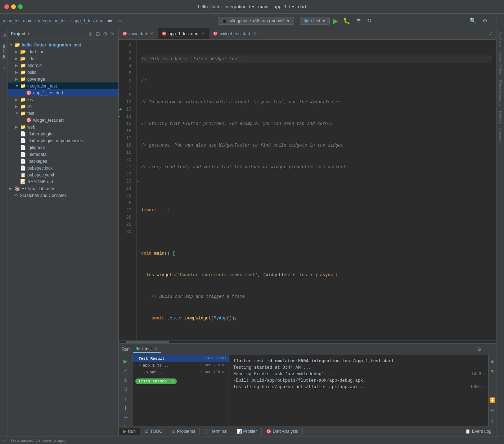 The height and width of the screenshot is (444, 504). Describe the element at coordinates (473, 21) in the screenshot. I see `search-button: 🔍` at that location.